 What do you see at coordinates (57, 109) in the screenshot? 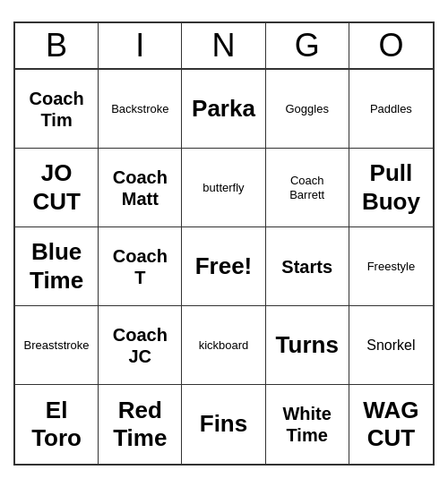
I see `bingo-cell: CoachTim` at bounding box center [57, 109].